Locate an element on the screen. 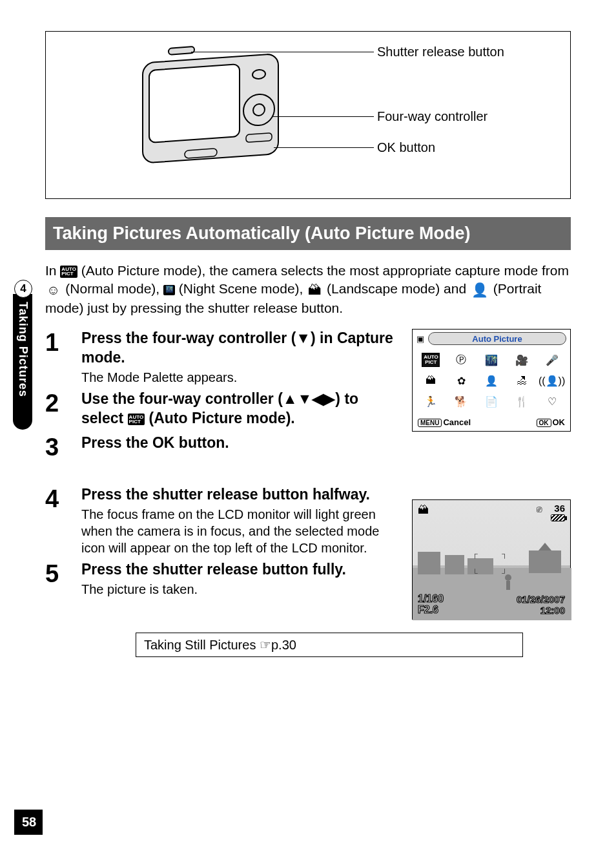  palette-cancel: MENUCancel is located at coordinates (444, 423).